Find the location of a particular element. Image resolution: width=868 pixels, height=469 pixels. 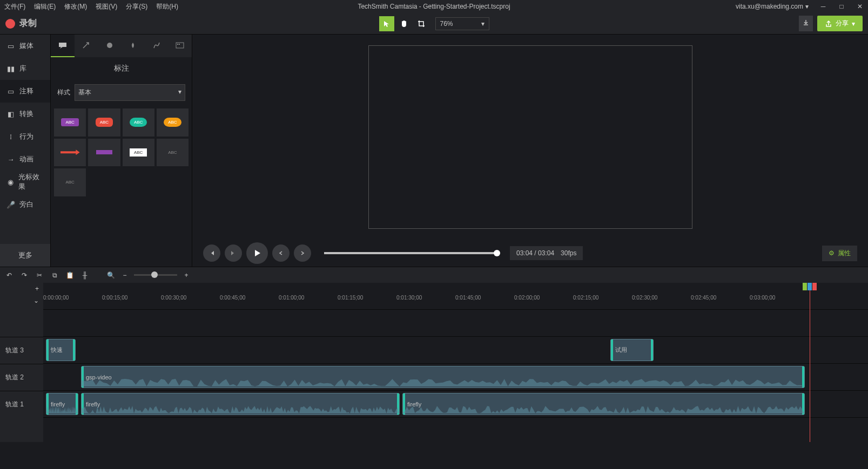

ruler-tick: 0:02:00;00 is located at coordinates (527, 298).